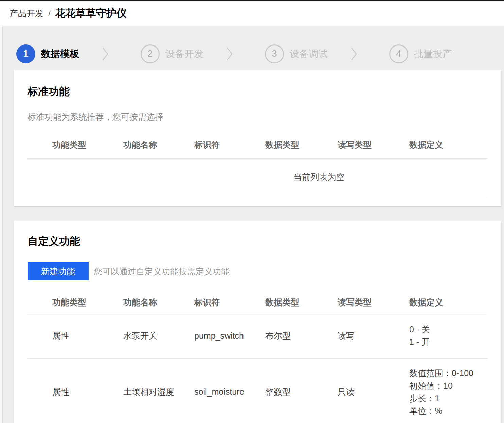 This screenshot has width=504, height=423. I want to click on step-4-circle: 4, so click(399, 54).